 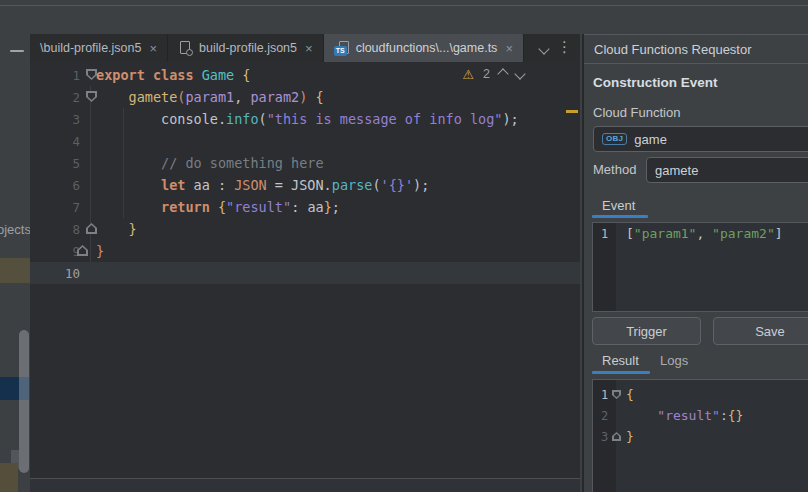 What do you see at coordinates (700, 436) in the screenshot?
I see `result-json-editor: 1 { 2 "result":{} 3 }` at bounding box center [700, 436].